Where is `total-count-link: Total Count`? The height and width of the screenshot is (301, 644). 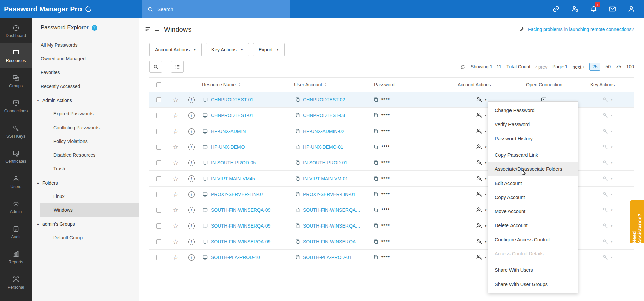 total-count-link: Total Count is located at coordinates (519, 67).